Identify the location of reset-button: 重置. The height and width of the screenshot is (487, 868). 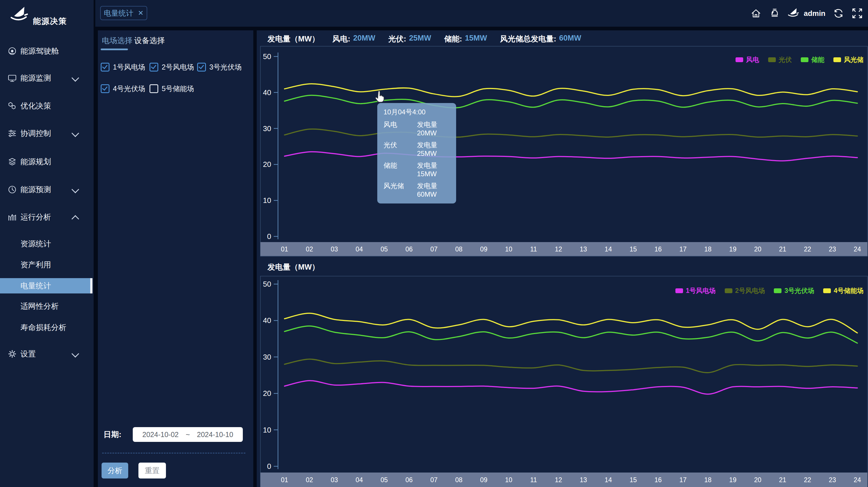
(152, 470).